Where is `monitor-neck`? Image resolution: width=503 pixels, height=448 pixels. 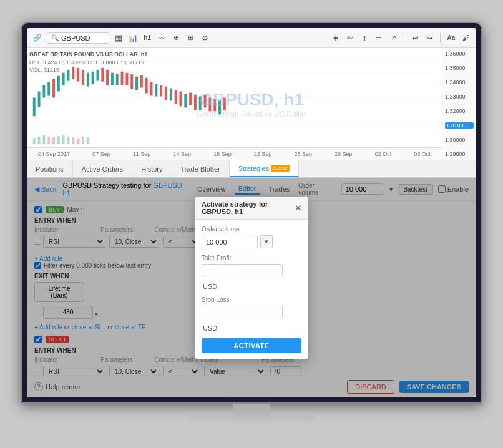
monitor-neck is located at coordinates (251, 410).